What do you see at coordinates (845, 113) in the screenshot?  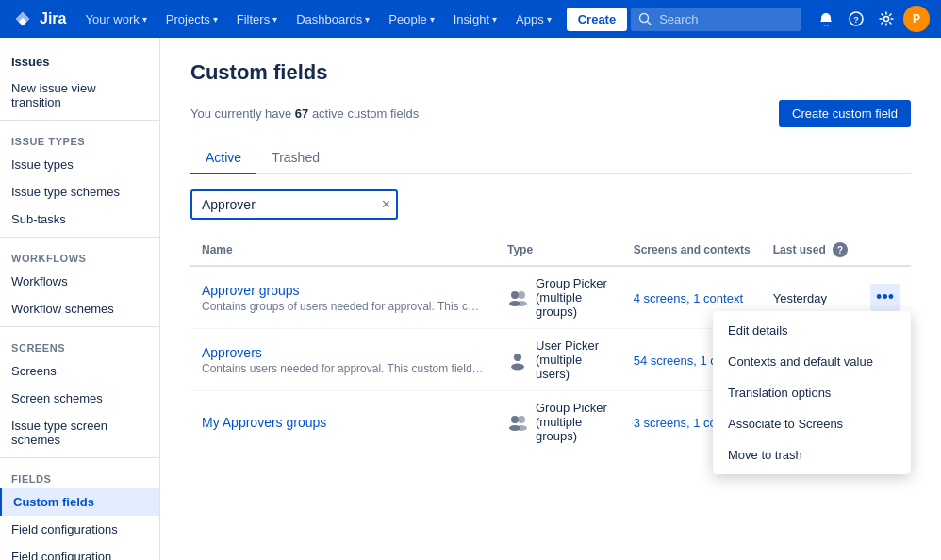 I see `create-custom-field-button: Create custom field` at bounding box center [845, 113].